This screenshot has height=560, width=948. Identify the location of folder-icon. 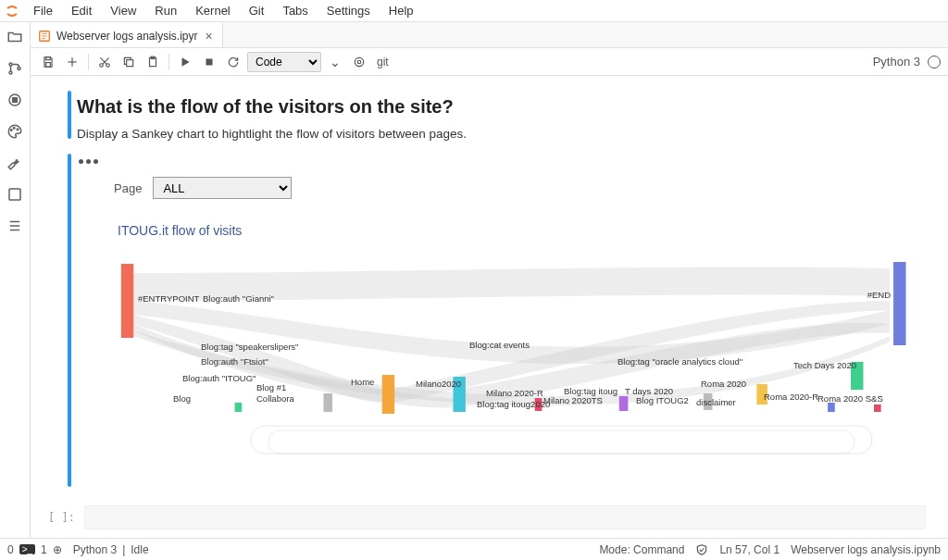
(15, 37).